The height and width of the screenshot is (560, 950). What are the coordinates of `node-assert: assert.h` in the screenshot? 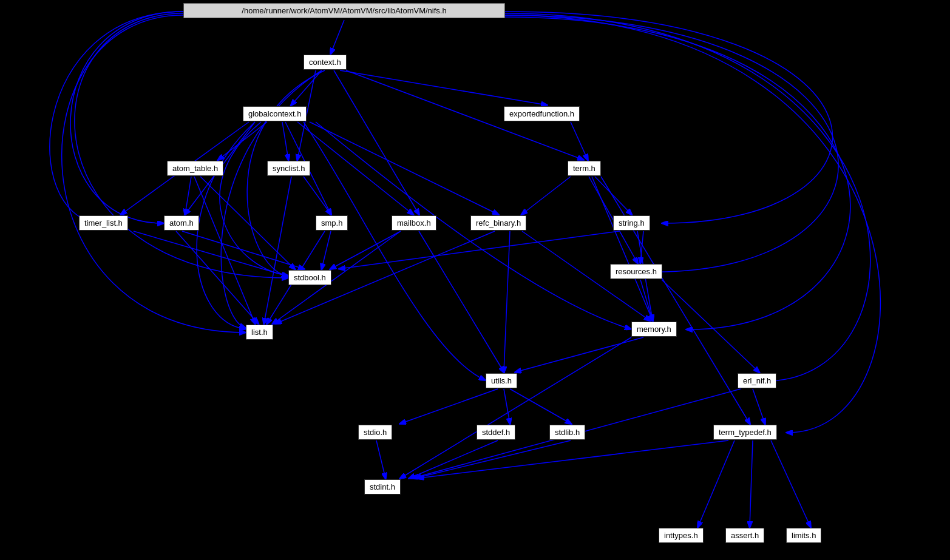 It's located at (745, 535).